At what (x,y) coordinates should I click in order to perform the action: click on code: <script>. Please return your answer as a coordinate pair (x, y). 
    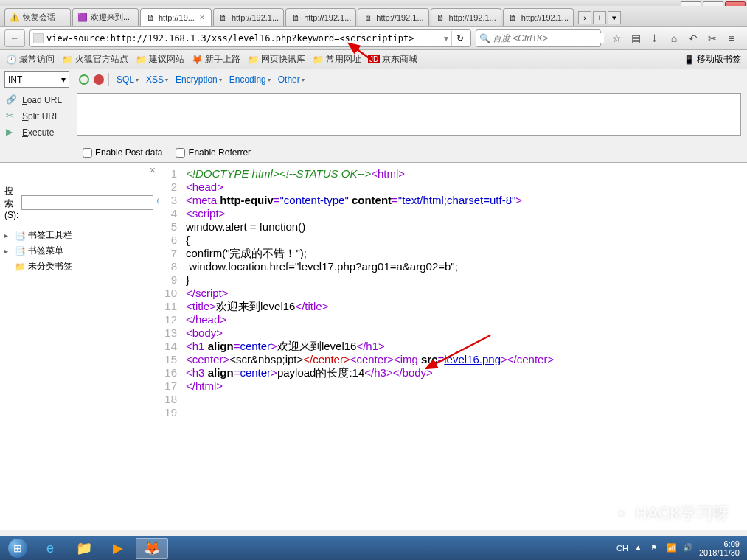
    Looking at the image, I should click on (205, 214).